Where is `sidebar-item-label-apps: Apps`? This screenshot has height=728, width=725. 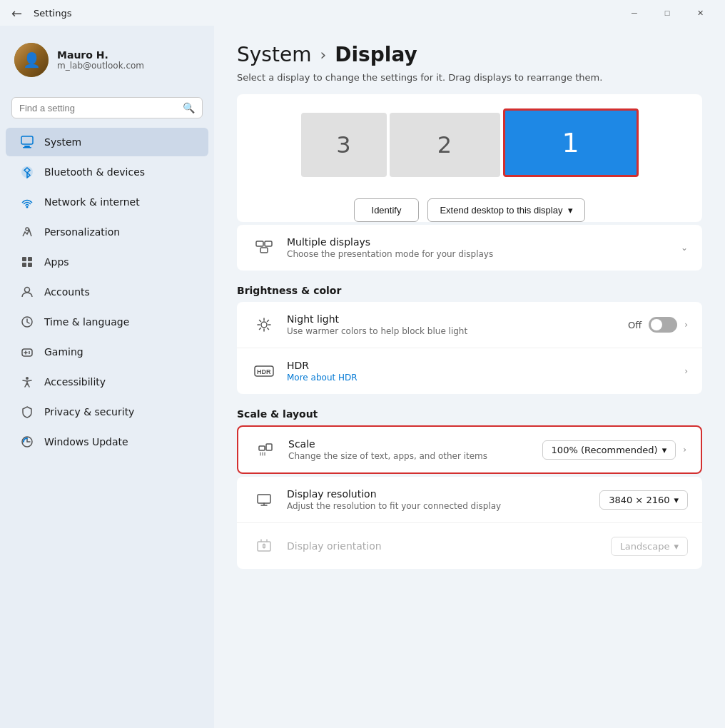 sidebar-item-label-apps: Apps is located at coordinates (57, 262).